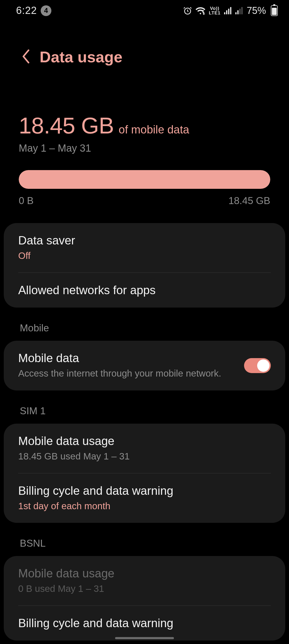 The width and height of the screenshot is (289, 644). Describe the element at coordinates (274, 11) in the screenshot. I see `battery-fill` at that location.